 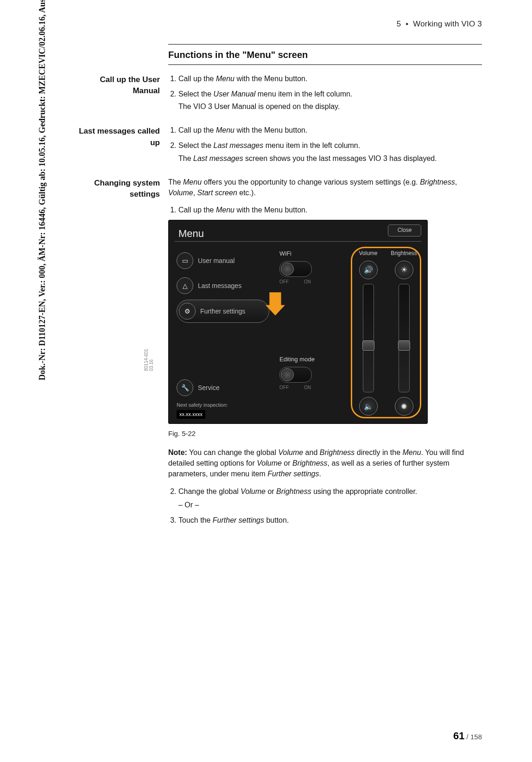 I want to click on steps-system-settings-cont: Change the global Volume or Brightness u…, so click(x=325, y=506).